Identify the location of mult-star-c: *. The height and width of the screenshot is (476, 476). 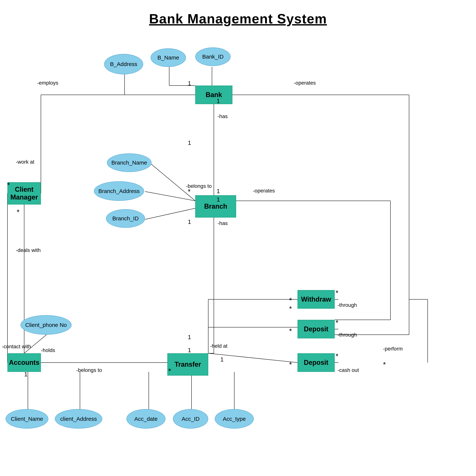
(18, 212).